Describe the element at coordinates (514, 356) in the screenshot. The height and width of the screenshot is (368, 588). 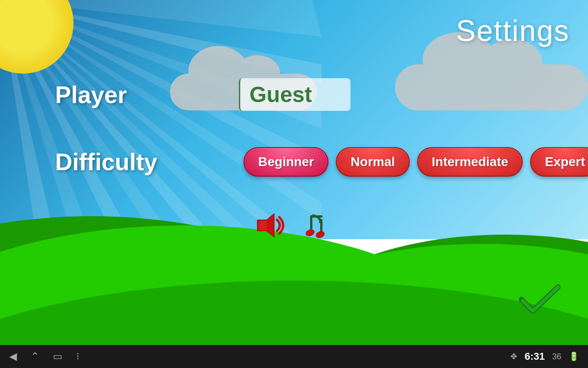
I see `expand-icon: ✥` at that location.